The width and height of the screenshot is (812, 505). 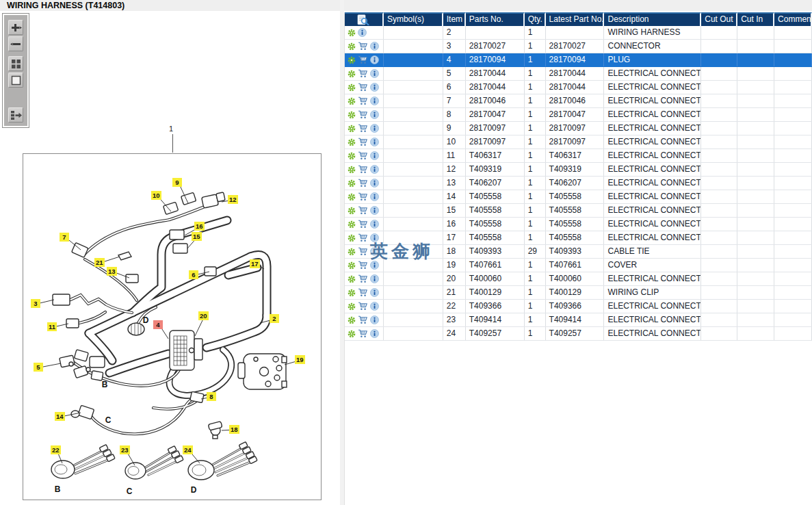 What do you see at coordinates (187, 450) in the screenshot?
I see `callout-24: 24` at bounding box center [187, 450].